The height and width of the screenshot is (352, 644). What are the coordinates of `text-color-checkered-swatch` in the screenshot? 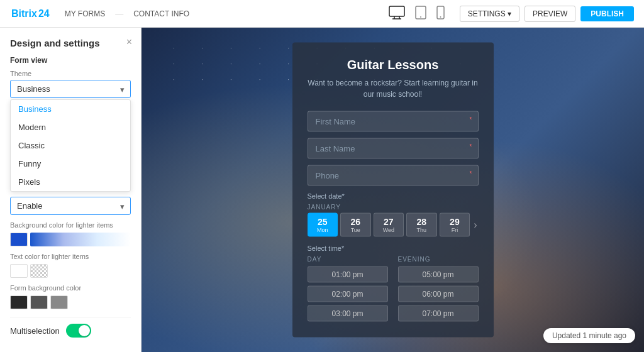 It's located at (39, 271).